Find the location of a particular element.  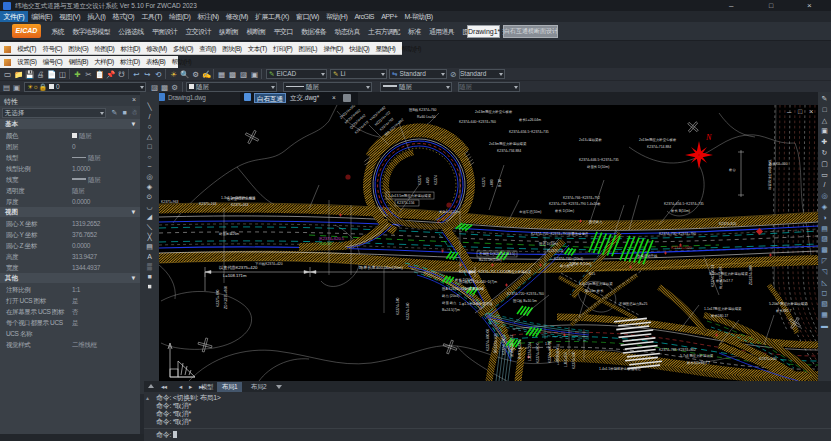

svg-text: K2374+580 is located at coordinates (398, 306).